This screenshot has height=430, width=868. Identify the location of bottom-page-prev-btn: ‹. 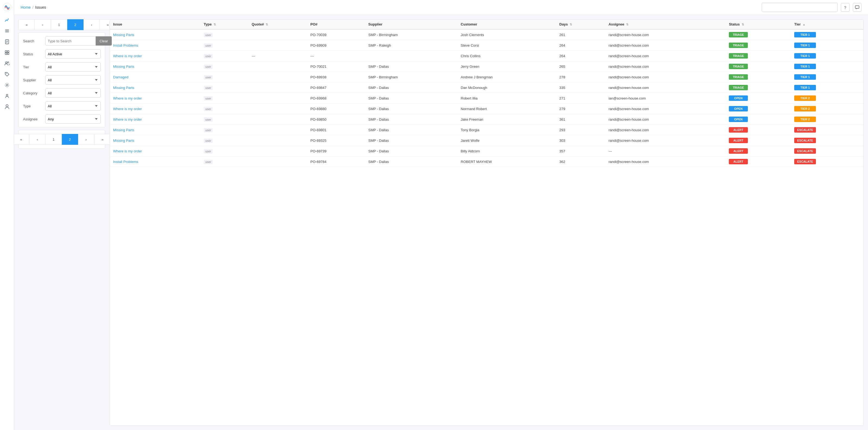
(37, 139).